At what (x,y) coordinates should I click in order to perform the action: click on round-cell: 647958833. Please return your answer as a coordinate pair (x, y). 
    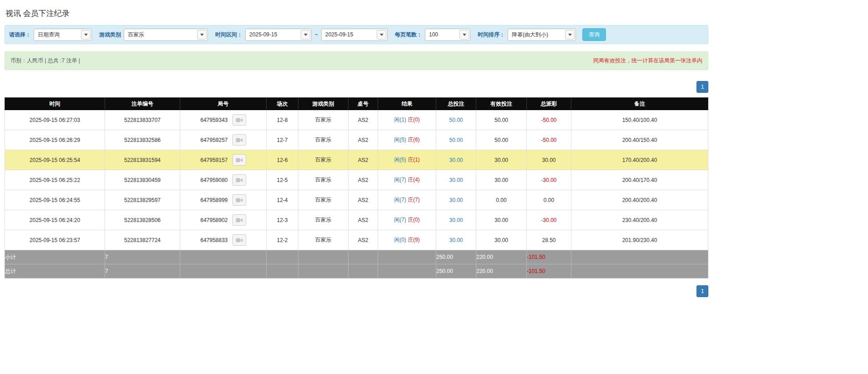
    Looking at the image, I should click on (223, 240).